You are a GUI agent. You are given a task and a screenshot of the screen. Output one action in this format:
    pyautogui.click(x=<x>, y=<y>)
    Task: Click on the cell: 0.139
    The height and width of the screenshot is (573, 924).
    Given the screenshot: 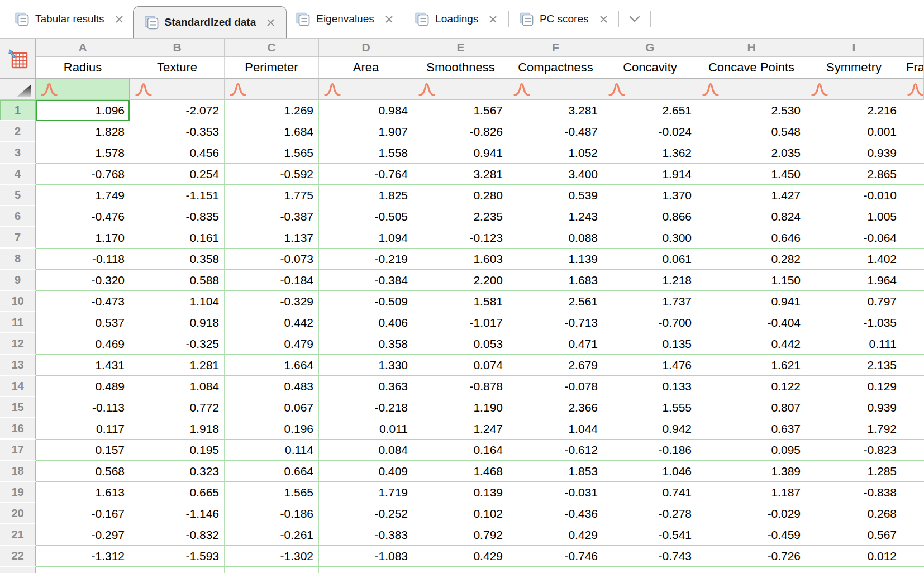 What is the action you would take?
    pyautogui.click(x=461, y=493)
    